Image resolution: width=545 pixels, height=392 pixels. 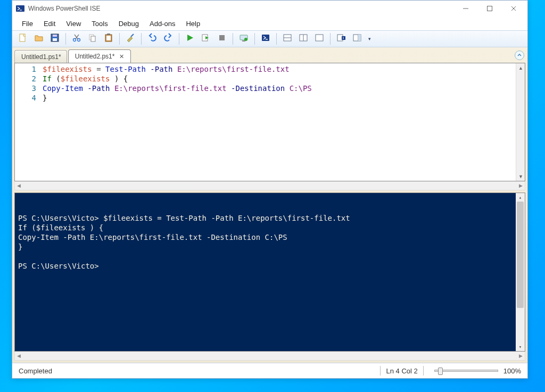 I want to click on collapse-script-pane-button, so click(x=519, y=55).